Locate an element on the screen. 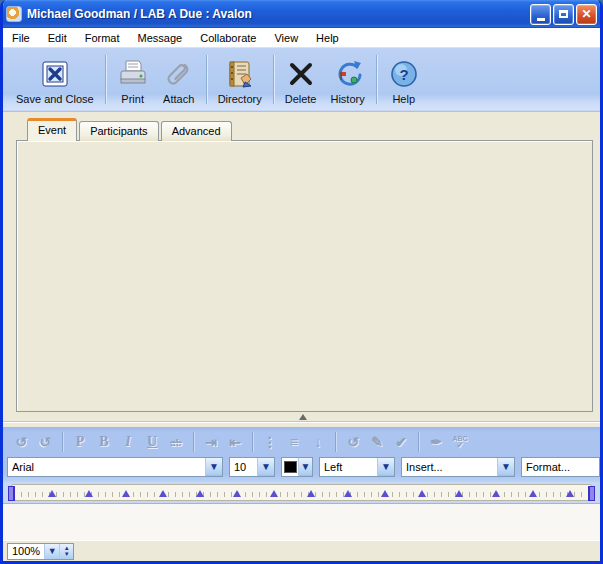 The image size is (603, 564). tab-advanced: Advanced is located at coordinates (196, 131).